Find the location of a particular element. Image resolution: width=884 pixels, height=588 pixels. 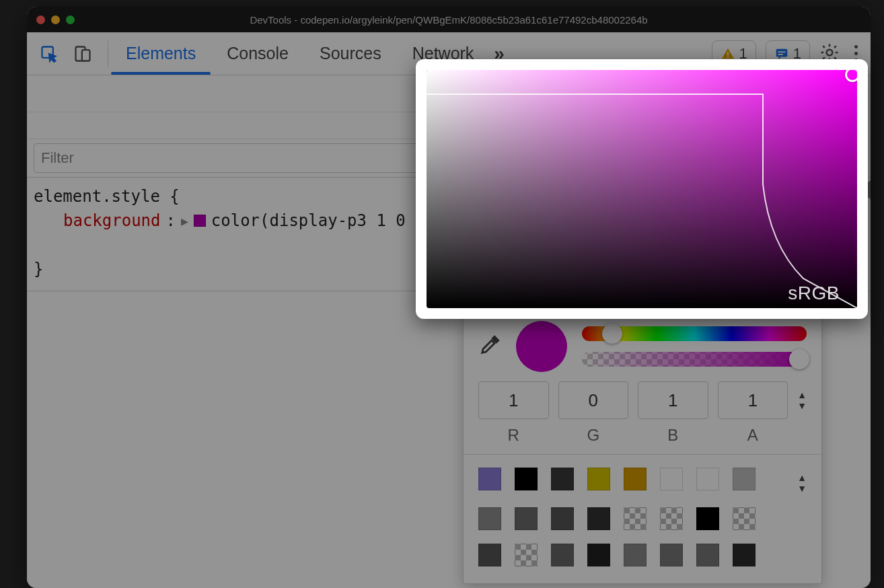

close-window-button is located at coordinates (40, 20).